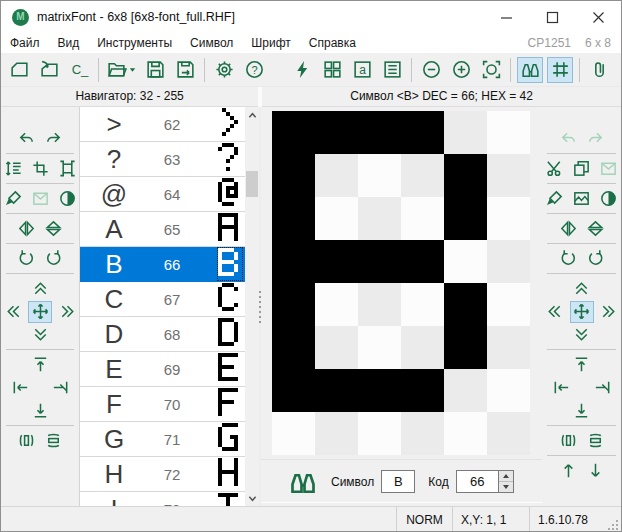 Image resolution: width=622 pixels, height=532 pixels. I want to click on character-row-63: ?63, so click(162, 160).